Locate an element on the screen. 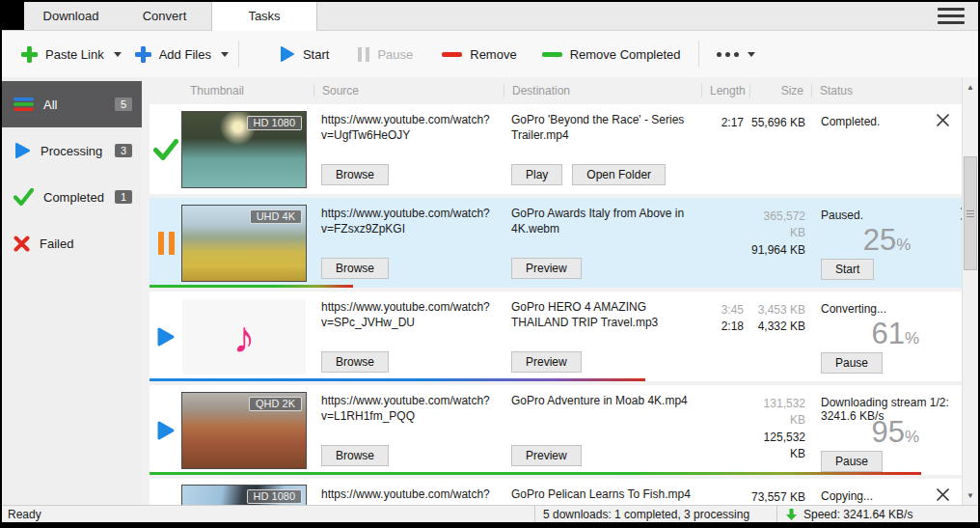 This screenshot has height=528, width=980. col-length: Length is located at coordinates (725, 91).